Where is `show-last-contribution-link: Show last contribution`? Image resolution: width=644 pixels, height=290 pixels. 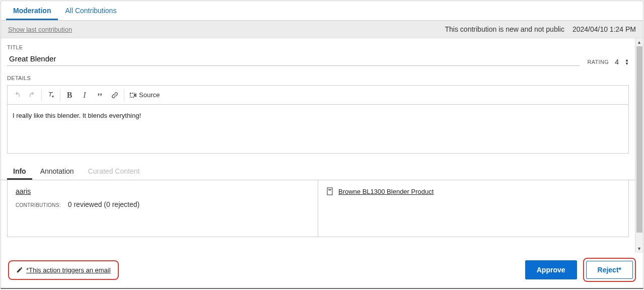 show-last-contribution-link: Show last contribution is located at coordinates (40, 29).